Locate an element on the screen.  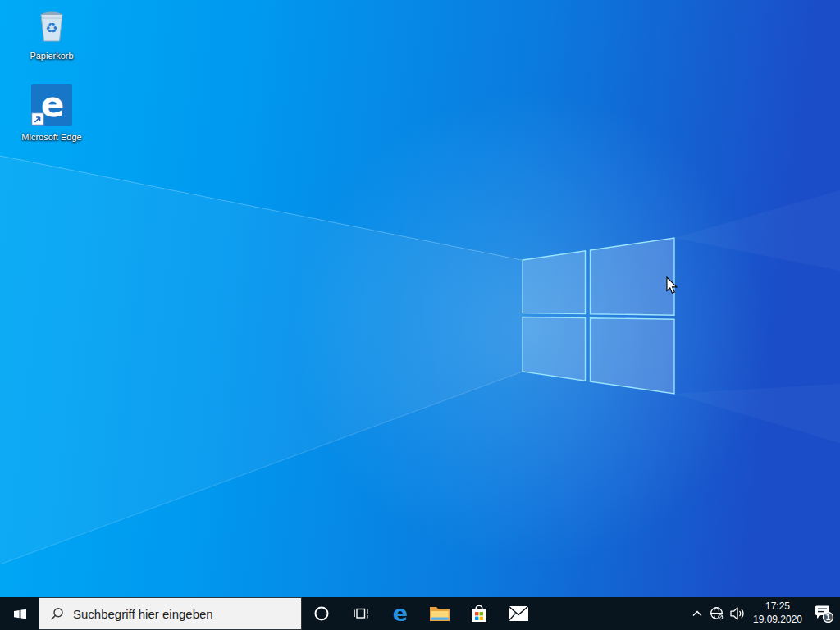
taskbar-store-button is located at coordinates (479, 614).